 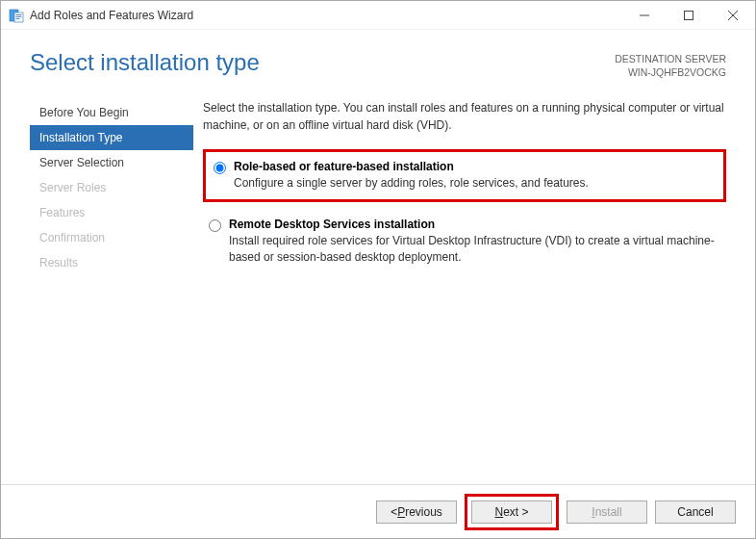 What do you see at coordinates (112, 277) in the screenshot?
I see `wizard-nav: Before You Begin Installation Type Serve…` at bounding box center [112, 277].